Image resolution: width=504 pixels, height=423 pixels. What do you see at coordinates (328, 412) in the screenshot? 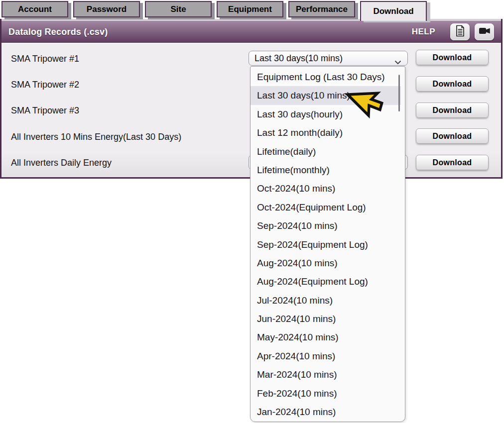
I see `dropdown-option: Jan-2024(10 mins)` at bounding box center [328, 412].